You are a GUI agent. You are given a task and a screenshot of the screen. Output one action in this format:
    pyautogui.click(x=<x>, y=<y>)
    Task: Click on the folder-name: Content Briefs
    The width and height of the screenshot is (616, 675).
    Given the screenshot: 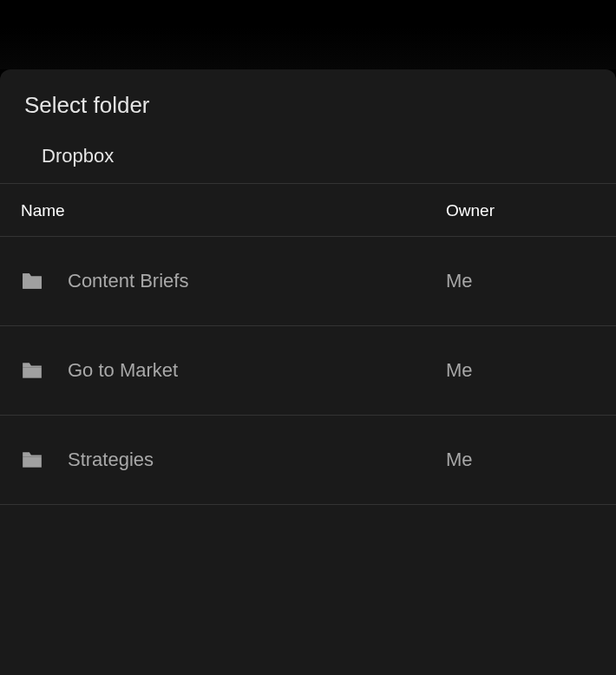 What is the action you would take?
    pyautogui.click(x=257, y=281)
    